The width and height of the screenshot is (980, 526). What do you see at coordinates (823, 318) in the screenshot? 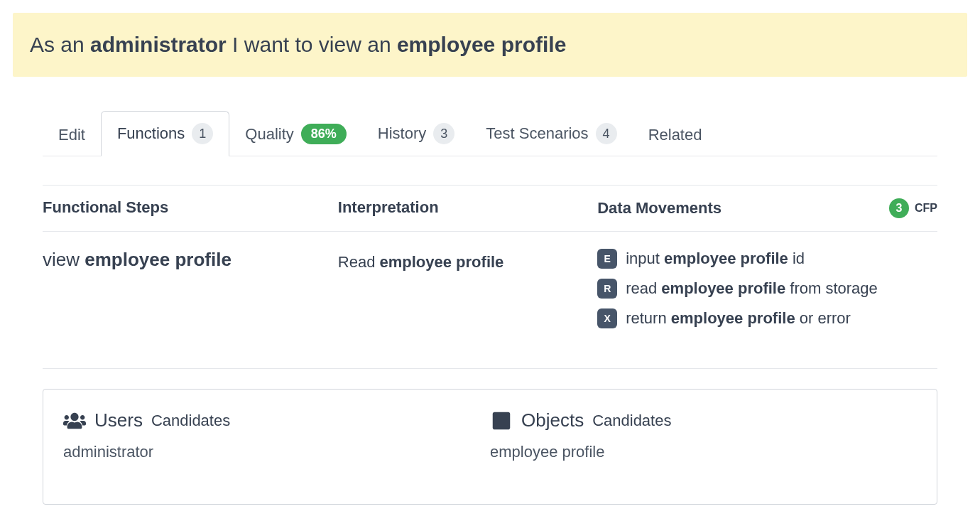
I see `movement-post: or error` at bounding box center [823, 318].